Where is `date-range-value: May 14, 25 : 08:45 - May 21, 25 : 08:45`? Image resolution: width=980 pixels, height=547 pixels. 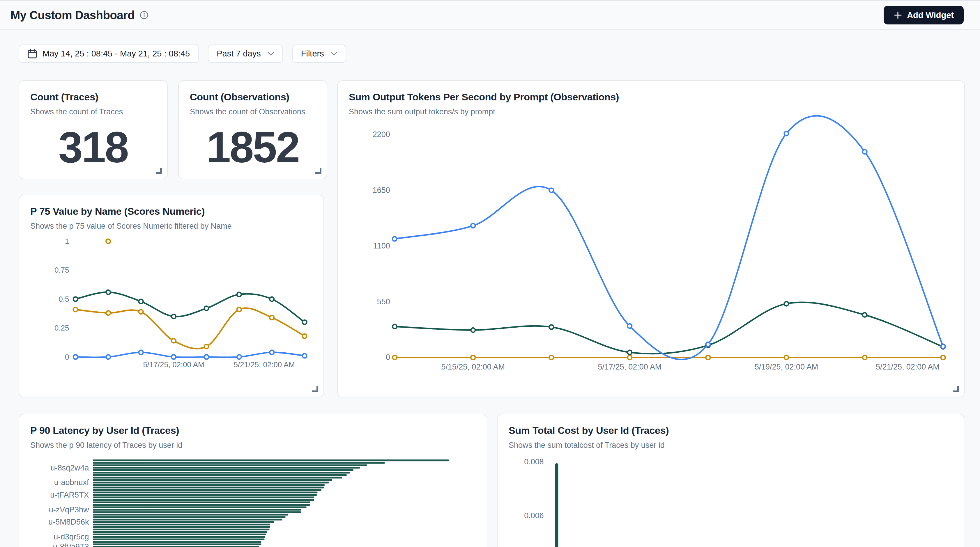 date-range-value: May 14, 25 : 08:45 - May 21, 25 : 08:45 is located at coordinates (116, 54).